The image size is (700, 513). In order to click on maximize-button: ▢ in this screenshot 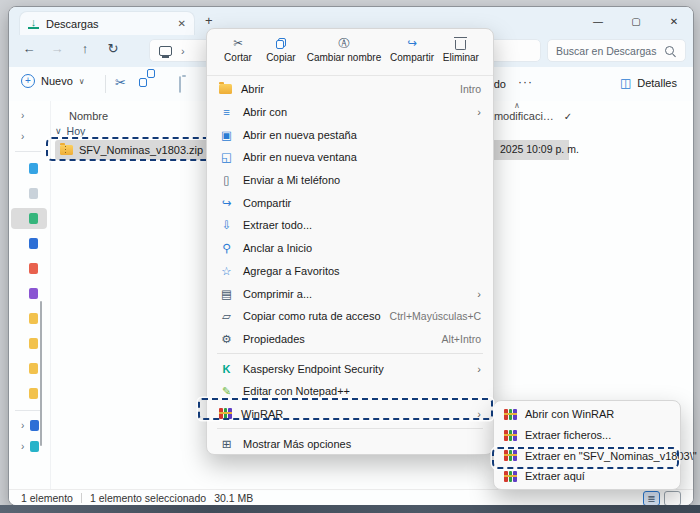, I will do `click(636, 22)`.